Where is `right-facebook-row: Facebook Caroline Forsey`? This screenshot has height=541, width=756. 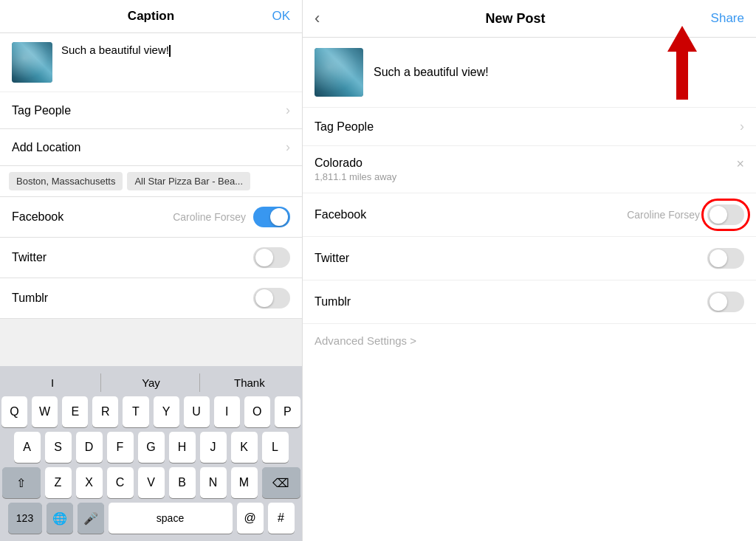 right-facebook-row: Facebook Caroline Forsey is located at coordinates (529, 216).